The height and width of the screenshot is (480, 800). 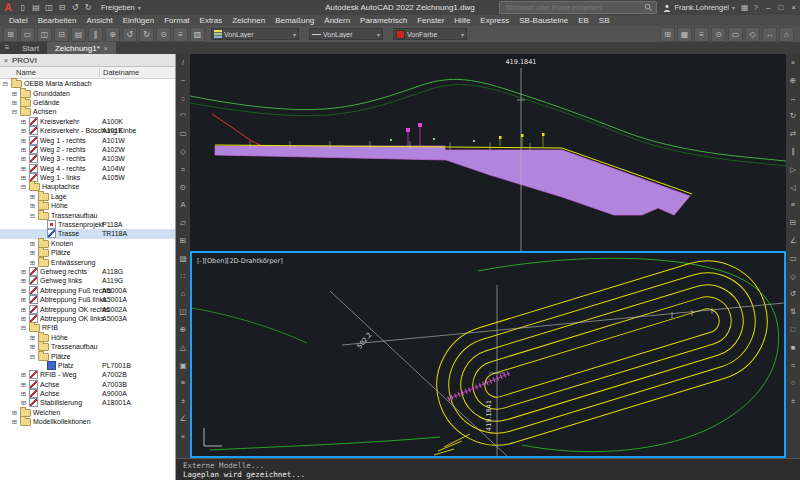 I want to click on undo-icon: ↺, so click(x=75, y=8).